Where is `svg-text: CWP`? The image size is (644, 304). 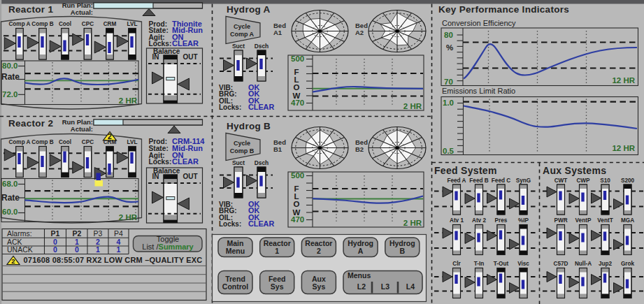 svg-text: CWP is located at coordinates (583, 180).